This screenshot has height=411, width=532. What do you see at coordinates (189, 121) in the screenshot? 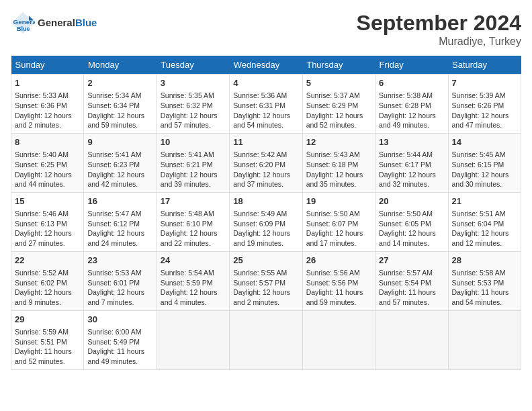
I see `daylight-label: Daylight: 12 hours and 57 minutes.` at bounding box center [189, 121].